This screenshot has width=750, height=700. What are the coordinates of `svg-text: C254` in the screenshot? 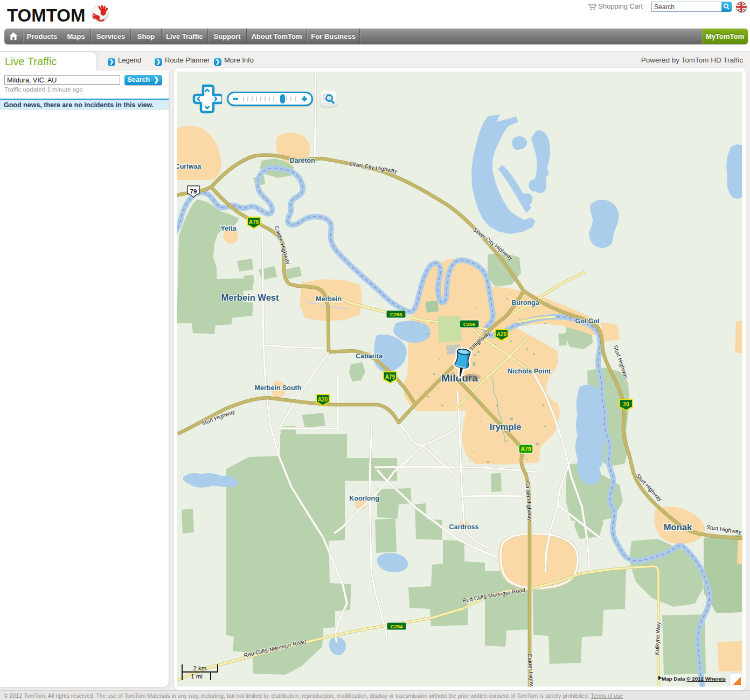 It's located at (397, 626).